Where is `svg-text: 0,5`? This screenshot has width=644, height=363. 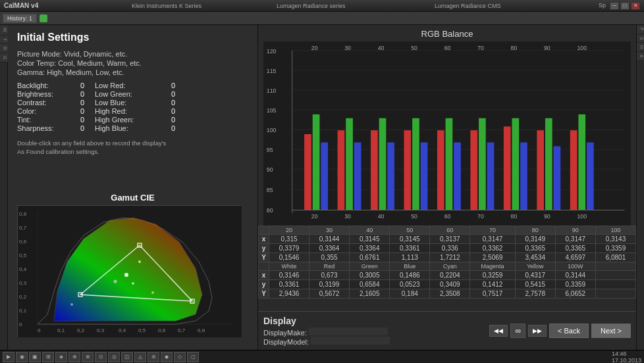 svg-text: 0,5 is located at coordinates (23, 255).